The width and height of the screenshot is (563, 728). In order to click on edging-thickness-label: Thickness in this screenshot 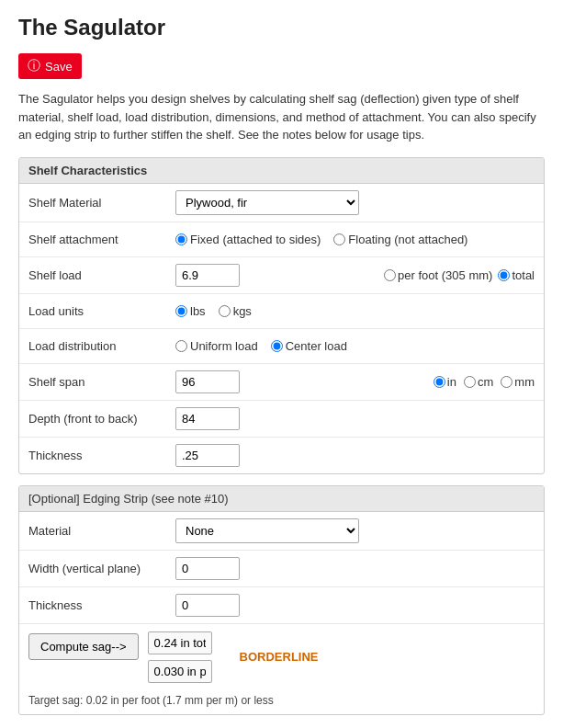, I will do `click(102, 605)`.